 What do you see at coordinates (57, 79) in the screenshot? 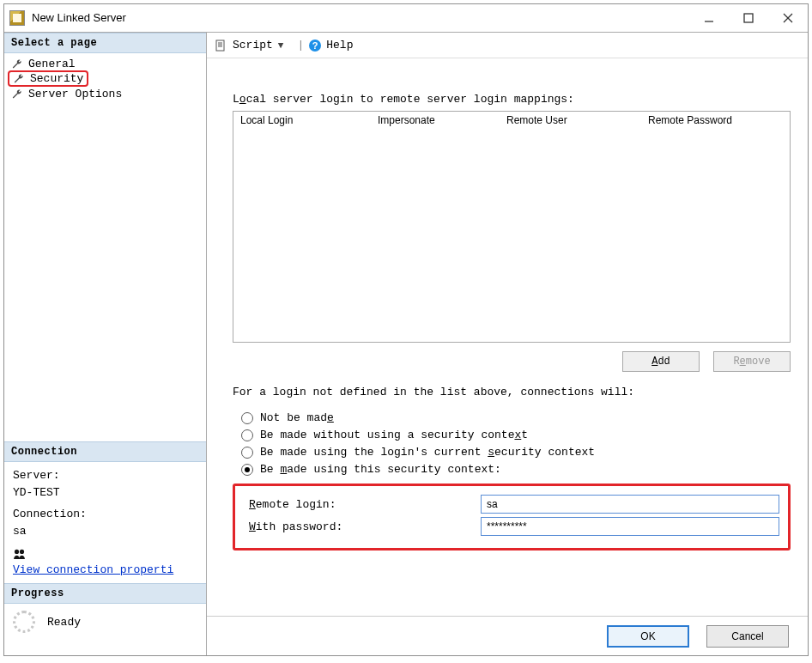
I see `page-label: Security` at bounding box center [57, 79].